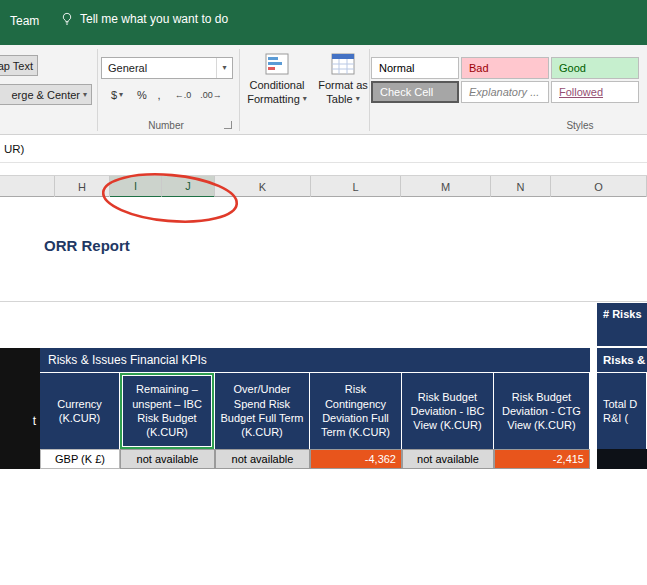 The image size is (647, 585). I want to click on header-risk-budget-deviation-ibc: Risk Budget Deviation - IBC View (K.CUR), so click(448, 411).